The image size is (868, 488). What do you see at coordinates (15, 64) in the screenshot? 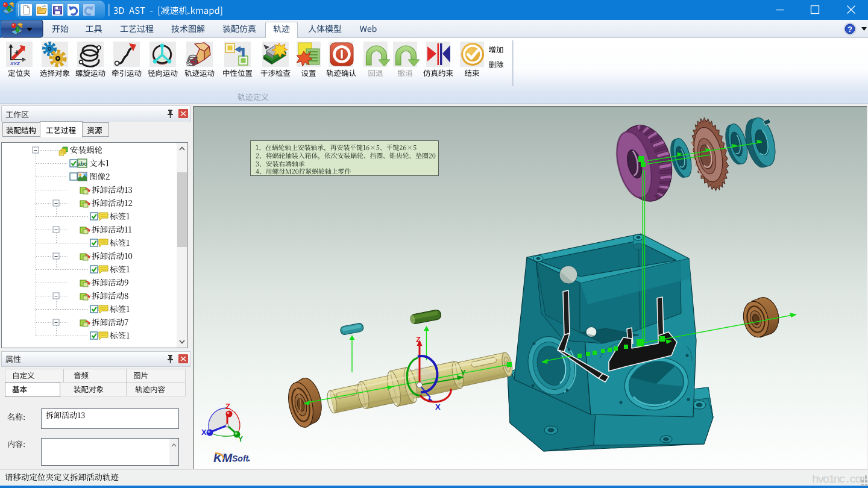
I see `svg-text: XYZ` at bounding box center [15, 64].